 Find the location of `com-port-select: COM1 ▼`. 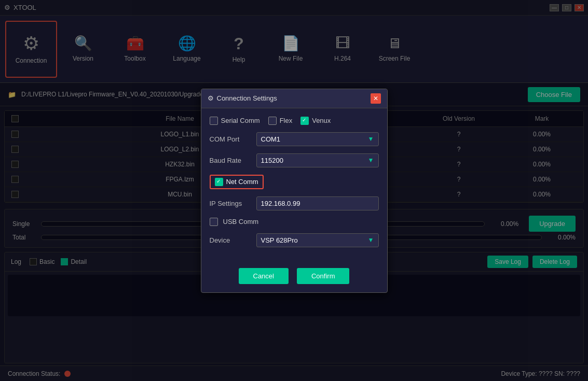

com-port-select: COM1 ▼ is located at coordinates (318, 139).